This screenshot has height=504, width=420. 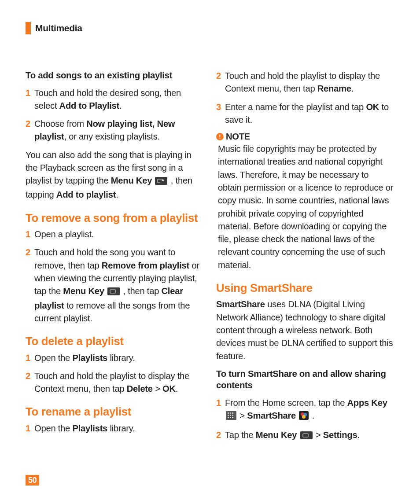 What do you see at coordinates (114, 341) in the screenshot?
I see `heading-delete-playlist: To delete a playlist` at bounding box center [114, 341].